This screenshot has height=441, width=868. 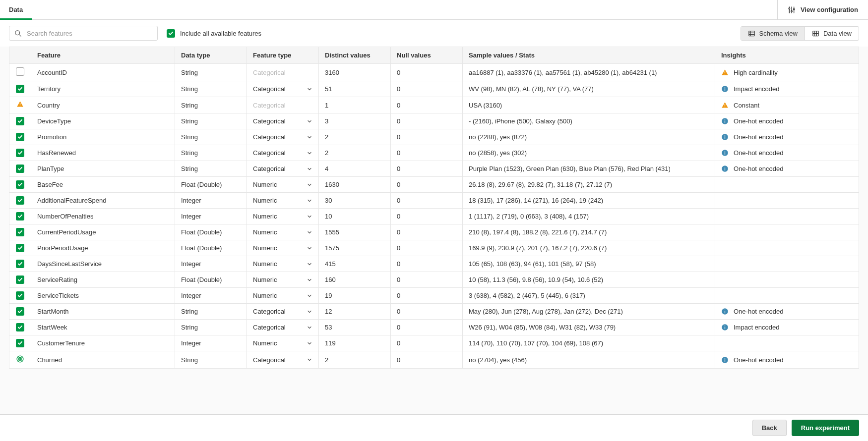 I want to click on data-view-button: Data view, so click(x=831, y=34).